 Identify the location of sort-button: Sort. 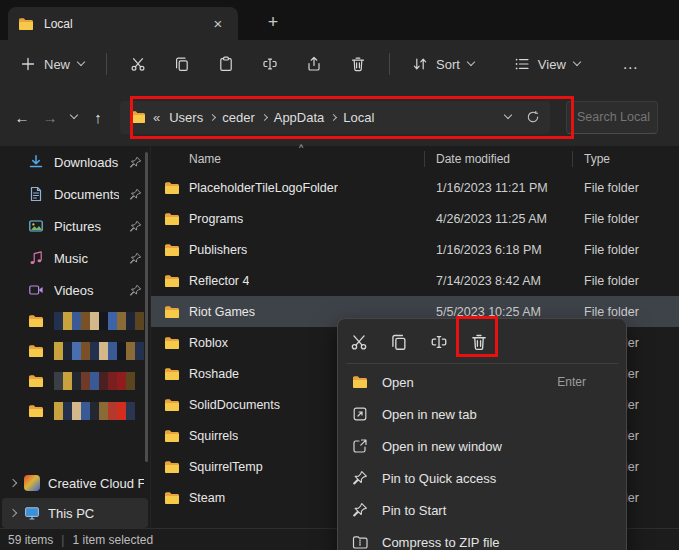
(443, 64).